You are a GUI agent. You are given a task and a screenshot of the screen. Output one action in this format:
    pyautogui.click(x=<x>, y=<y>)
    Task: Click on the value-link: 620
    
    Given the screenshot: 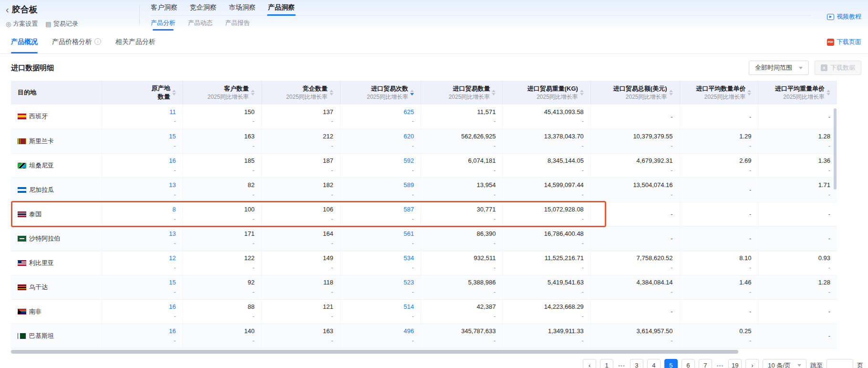 What is the action you would take?
    pyautogui.click(x=409, y=137)
    